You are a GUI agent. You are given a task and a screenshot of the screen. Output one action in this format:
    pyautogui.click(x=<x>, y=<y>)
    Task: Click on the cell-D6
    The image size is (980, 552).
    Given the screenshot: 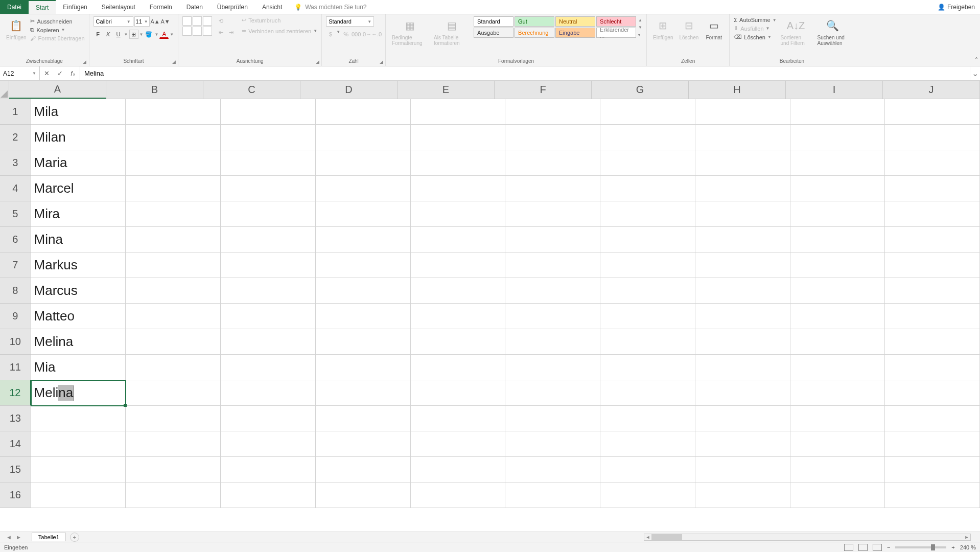 What is the action you would take?
    pyautogui.click(x=363, y=240)
    